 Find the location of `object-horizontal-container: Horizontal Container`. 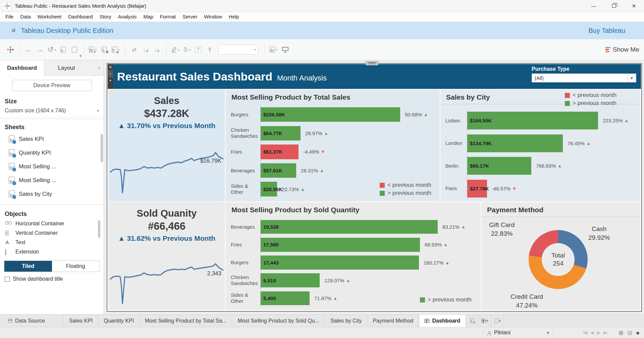

object-horizontal-container: Horizontal Container is located at coordinates (52, 224).